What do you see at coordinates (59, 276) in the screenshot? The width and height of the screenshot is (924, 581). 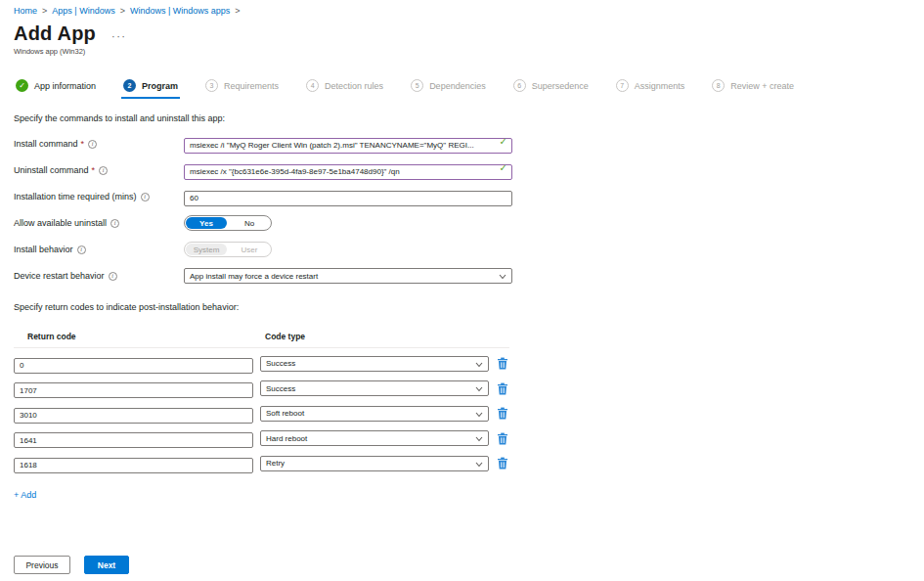 I see `field-label-text: Device restart behavior` at bounding box center [59, 276].